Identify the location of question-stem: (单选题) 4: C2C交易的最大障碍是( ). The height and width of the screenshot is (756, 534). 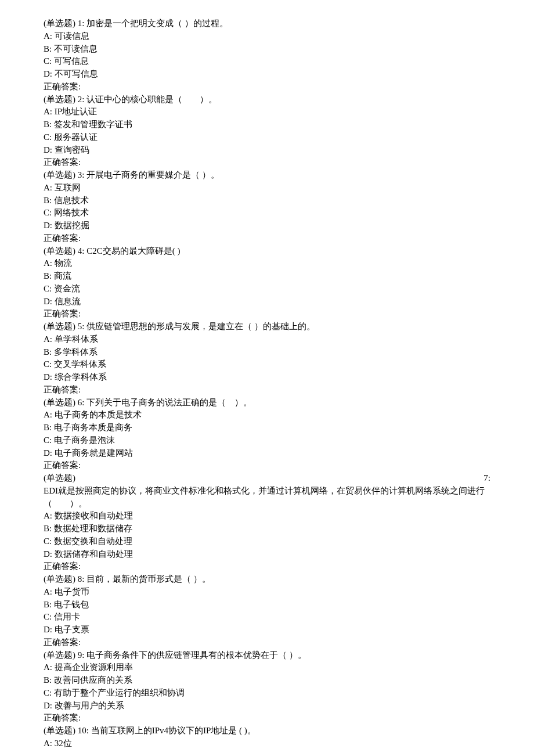
(267, 251).